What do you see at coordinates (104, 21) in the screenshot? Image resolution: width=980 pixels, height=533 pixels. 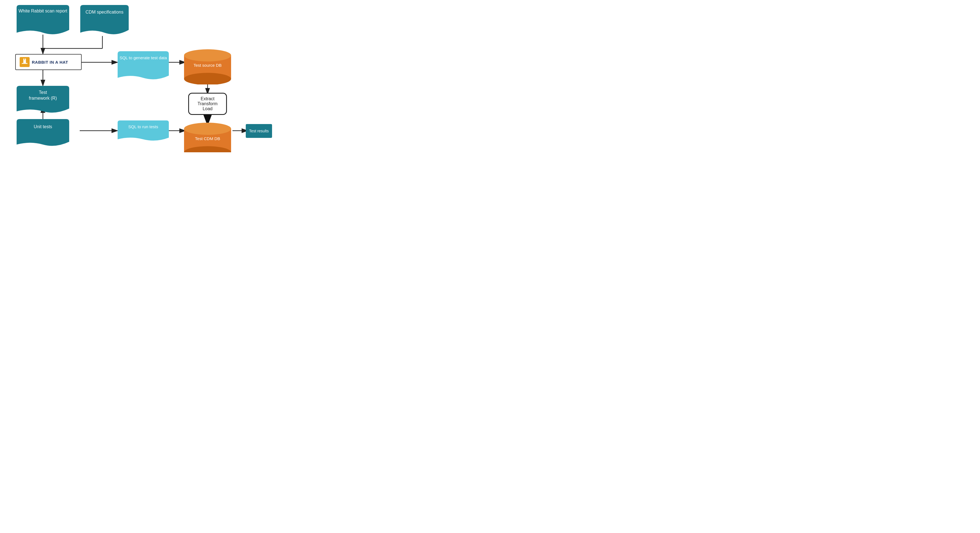 I see `cdm-spec-box: CDM specifications` at bounding box center [104, 21].